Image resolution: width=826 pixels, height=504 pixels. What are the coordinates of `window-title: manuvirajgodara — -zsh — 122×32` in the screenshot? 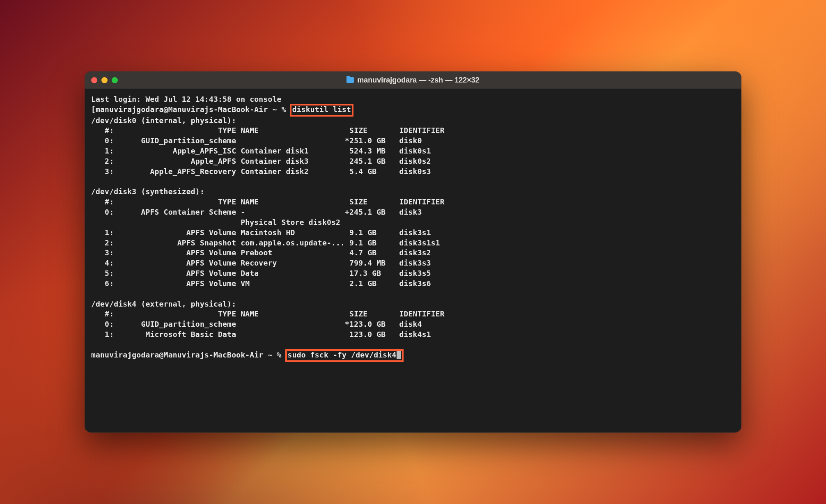 It's located at (413, 80).